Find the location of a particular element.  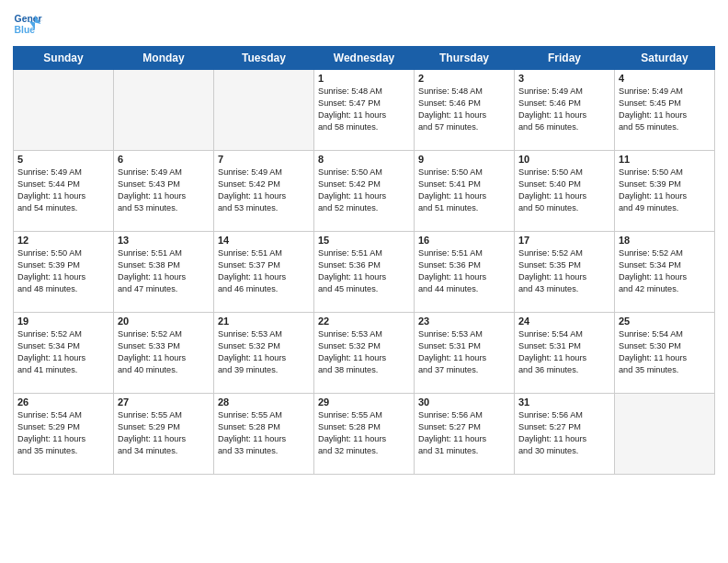

day-number: 16 is located at coordinates (464, 240).